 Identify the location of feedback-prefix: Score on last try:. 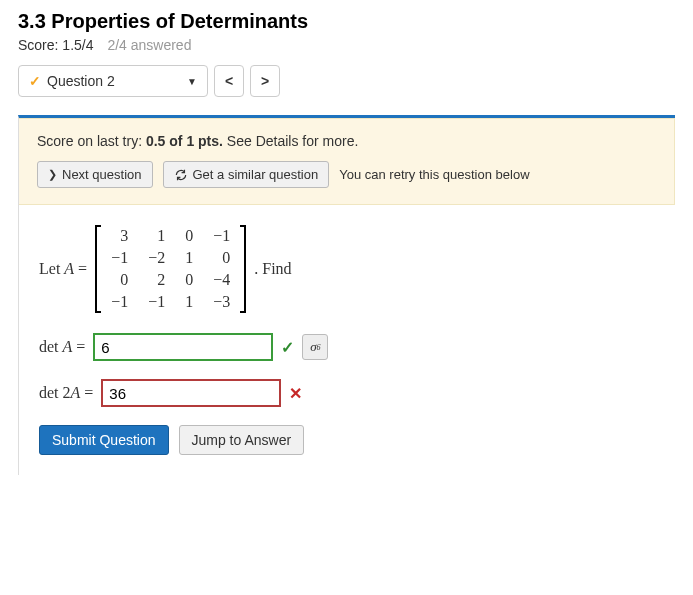
(92, 141).